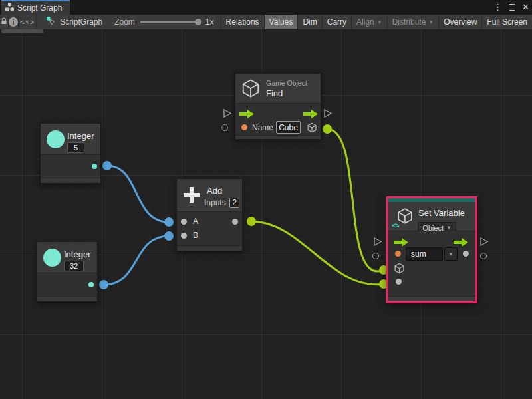  I want to click on node-gameobject-find: Game Object Find Name Cube, so click(278, 106).